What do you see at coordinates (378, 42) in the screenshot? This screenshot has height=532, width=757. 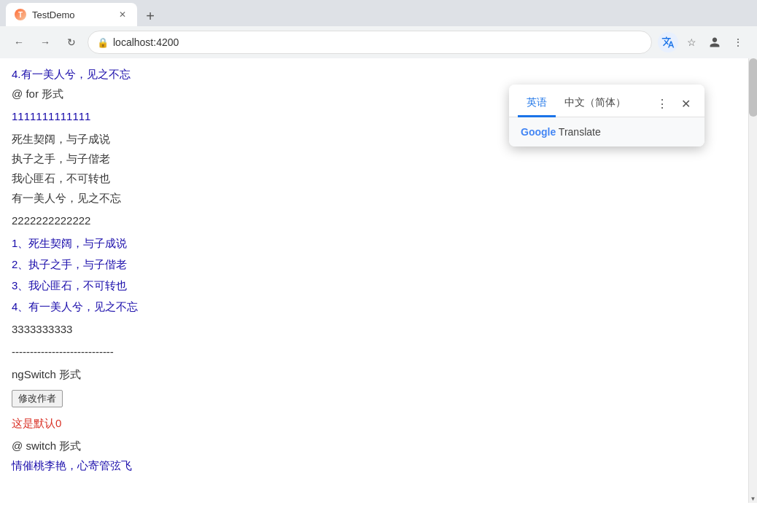 I see `address-bar: ← → ↻ 🔒 localhost:4200 ☆ ⋮` at bounding box center [378, 42].